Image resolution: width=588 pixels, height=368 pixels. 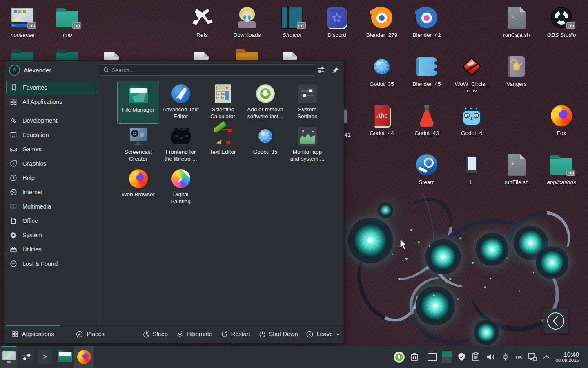 What do you see at coordinates (194, 334) in the screenshot?
I see `hibernate-button: z Hibernate` at bounding box center [194, 334].